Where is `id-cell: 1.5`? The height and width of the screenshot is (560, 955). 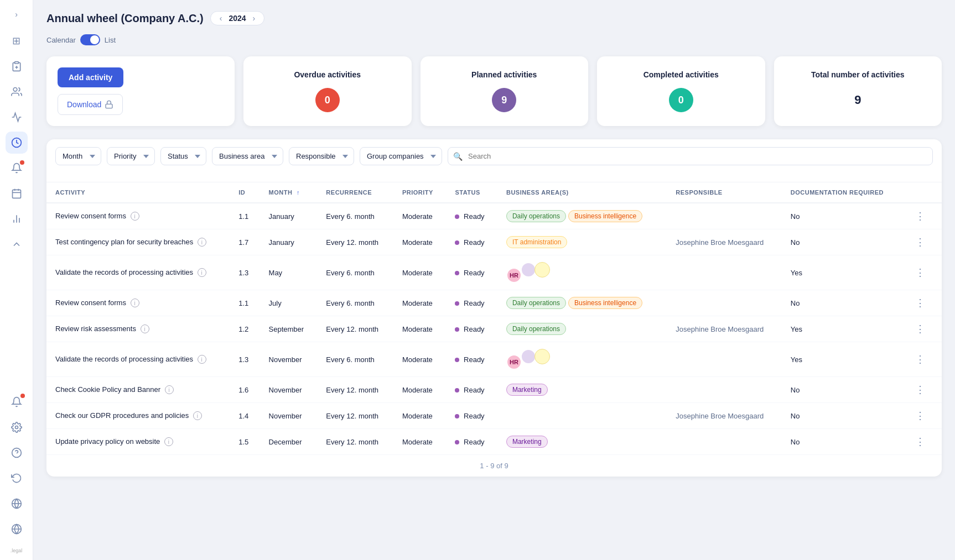 id-cell: 1.5 is located at coordinates (245, 442).